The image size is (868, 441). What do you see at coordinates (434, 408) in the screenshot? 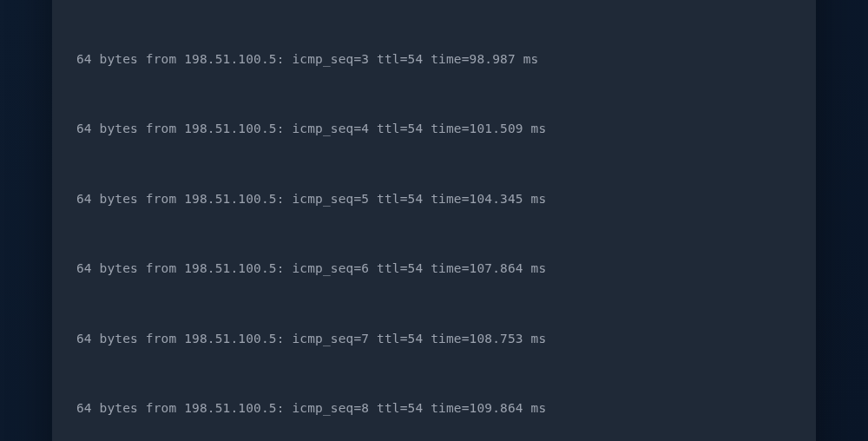
I see `ping-reply: 64 bytes from 198.51.100.5: icmp_seq=8 t…` at bounding box center [434, 408].